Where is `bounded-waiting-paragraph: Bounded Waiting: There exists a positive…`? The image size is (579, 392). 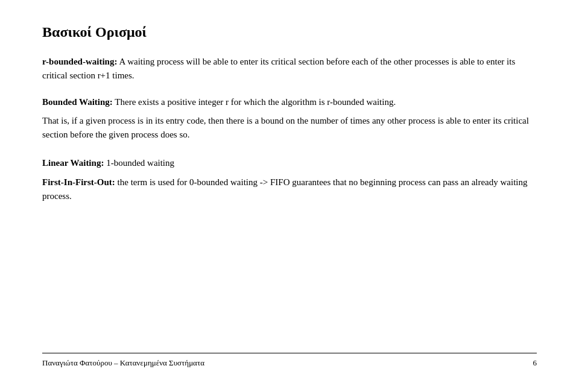
bounded-waiting-paragraph: Bounded Waiting: There exists a positive… is located at coordinates (290, 103).